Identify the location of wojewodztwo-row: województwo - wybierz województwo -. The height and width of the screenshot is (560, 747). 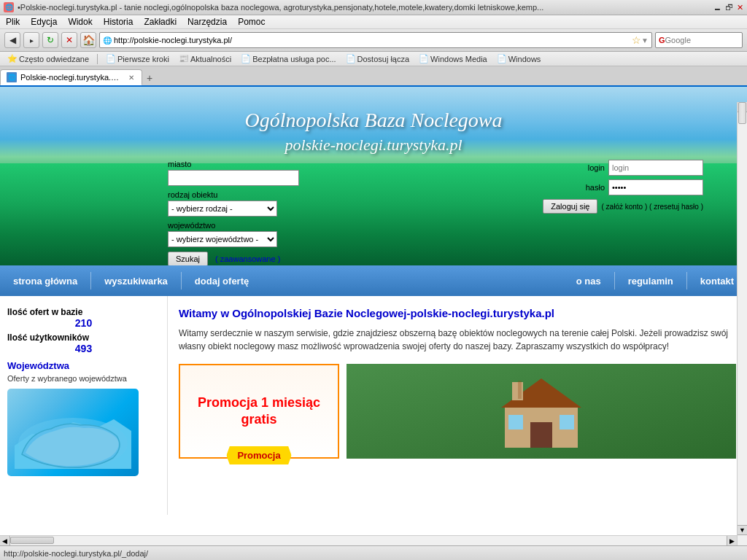
(233, 234).